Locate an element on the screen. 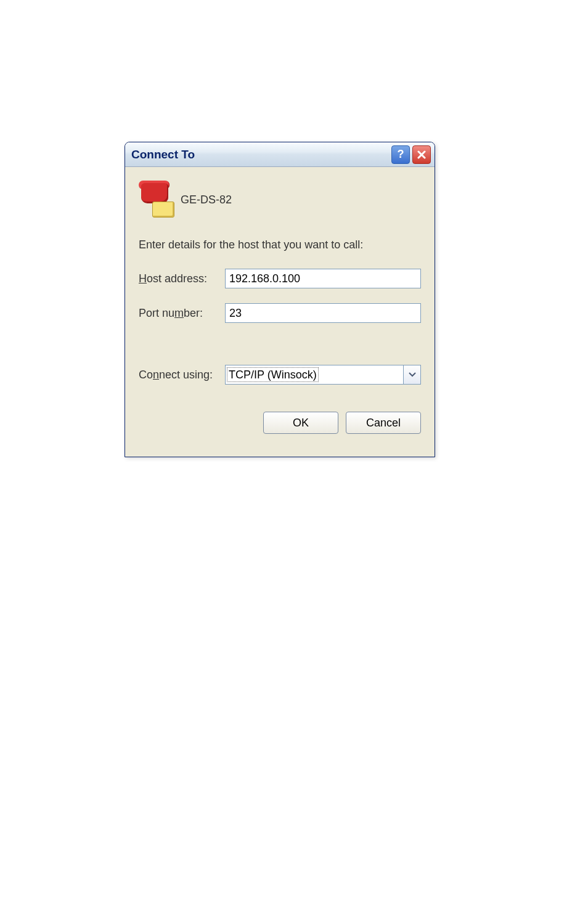 This screenshot has height=909, width=588. connect-using-label: Connect using: is located at coordinates (182, 375).